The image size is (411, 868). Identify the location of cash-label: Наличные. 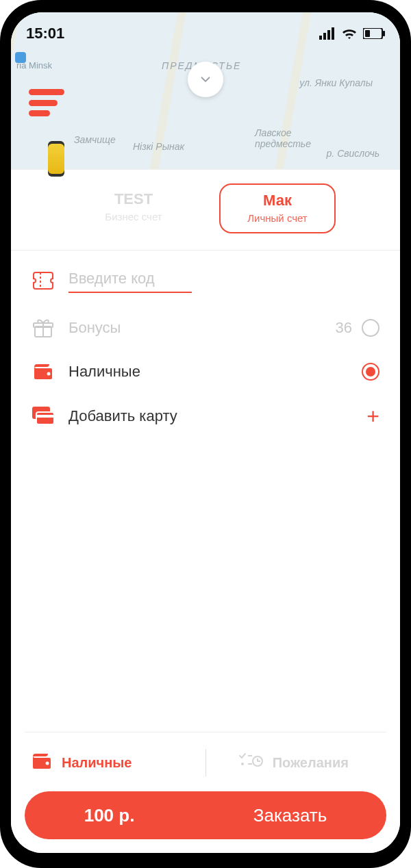
(208, 372).